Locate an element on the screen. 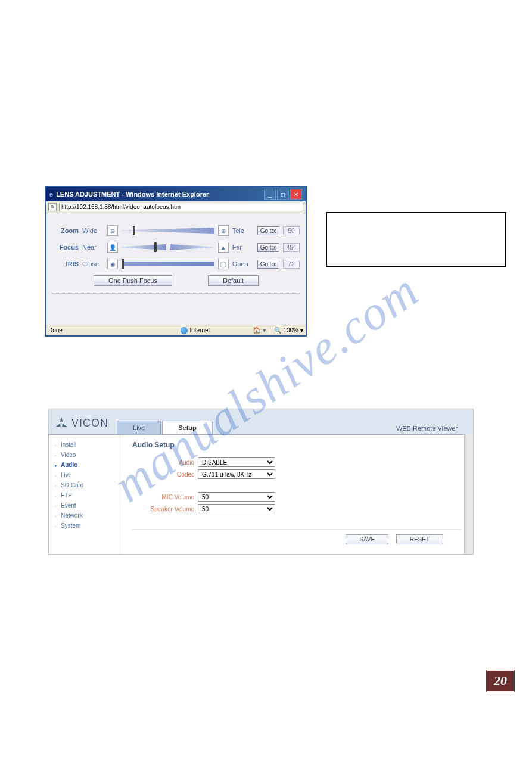 This screenshot has height=775, width=532. focus-goto-button: Go to: is located at coordinates (268, 248).